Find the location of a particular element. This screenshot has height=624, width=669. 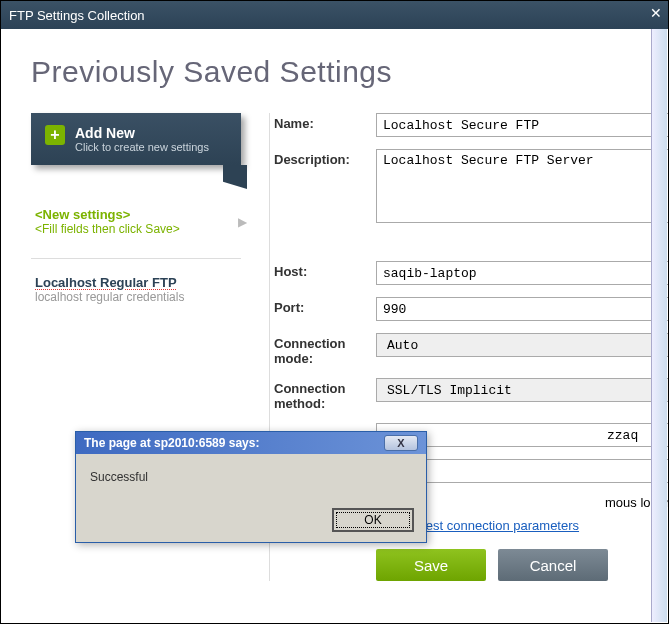

sidebar-item-localhost-regular: Localhost Regular FTP localhost regular … is located at coordinates (136, 290).